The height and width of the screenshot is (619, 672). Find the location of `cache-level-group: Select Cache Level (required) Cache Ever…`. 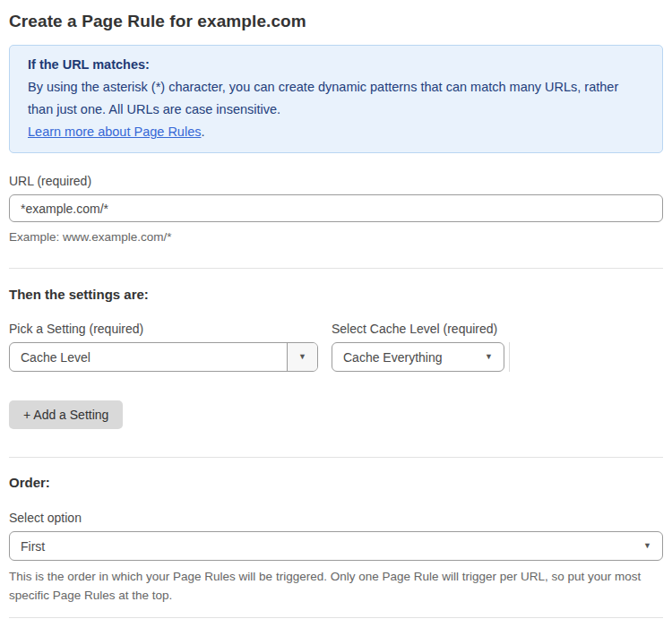

cache-level-group: Select Cache Level (required) Cache Ever… is located at coordinates (418, 347).